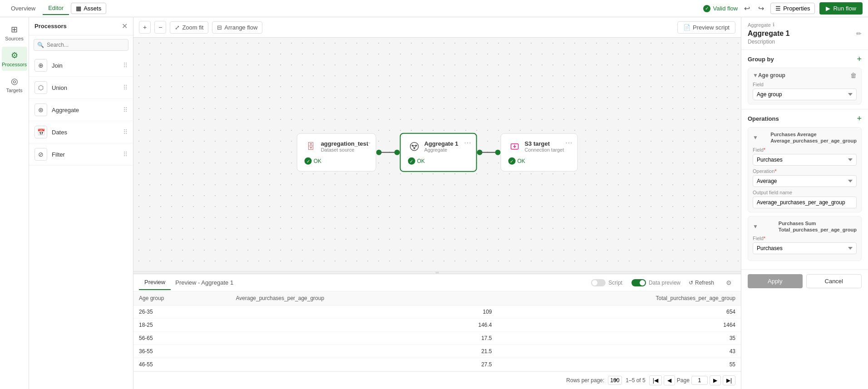 The height and width of the screenshot is (389, 868). Describe the element at coordinates (775, 281) in the screenshot. I see `apply-button: Apply` at that location.